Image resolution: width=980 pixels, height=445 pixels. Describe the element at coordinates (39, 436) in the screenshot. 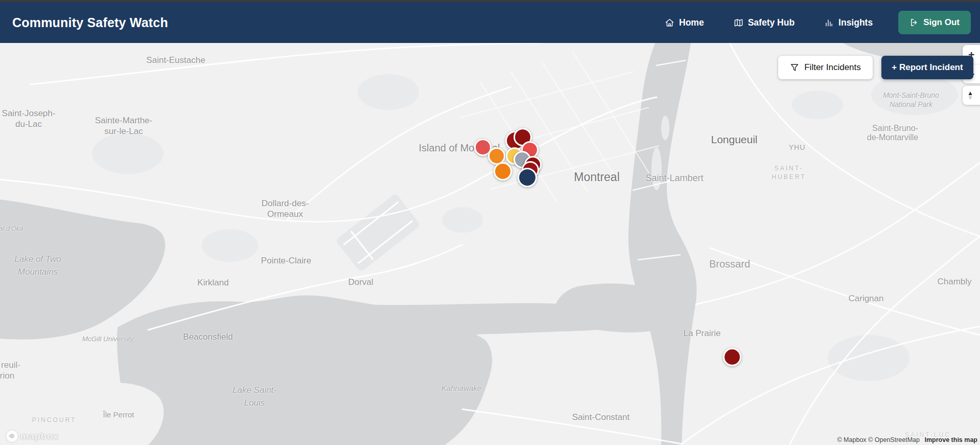

I see `mapbox-logo-text: mapbox` at that location.